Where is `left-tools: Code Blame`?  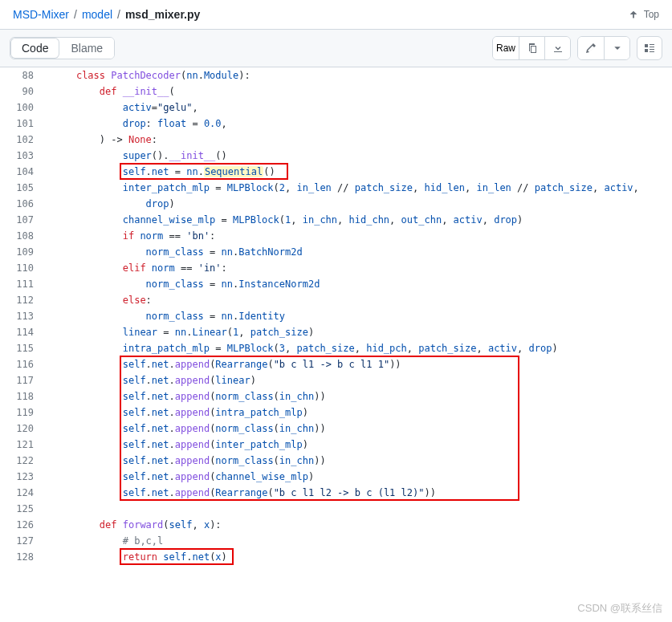
left-tools: Code Blame is located at coordinates (63, 48).